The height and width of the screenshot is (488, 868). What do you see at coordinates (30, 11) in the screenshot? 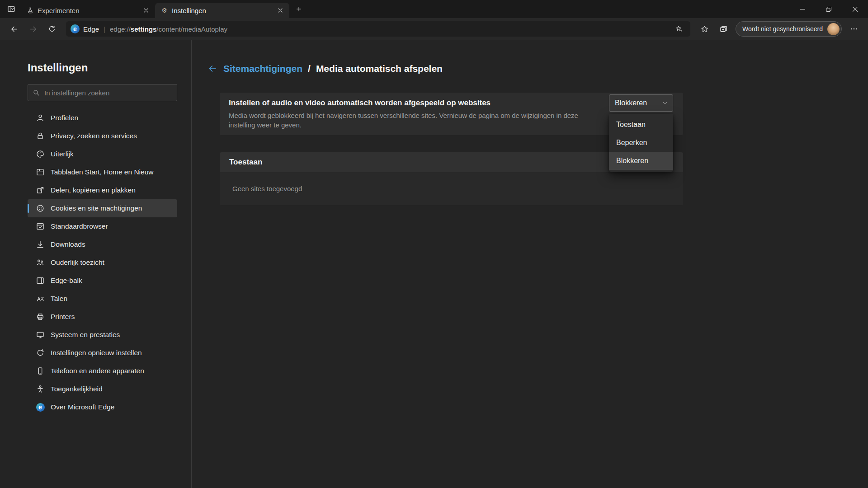
I see `flask-icon` at bounding box center [30, 11].